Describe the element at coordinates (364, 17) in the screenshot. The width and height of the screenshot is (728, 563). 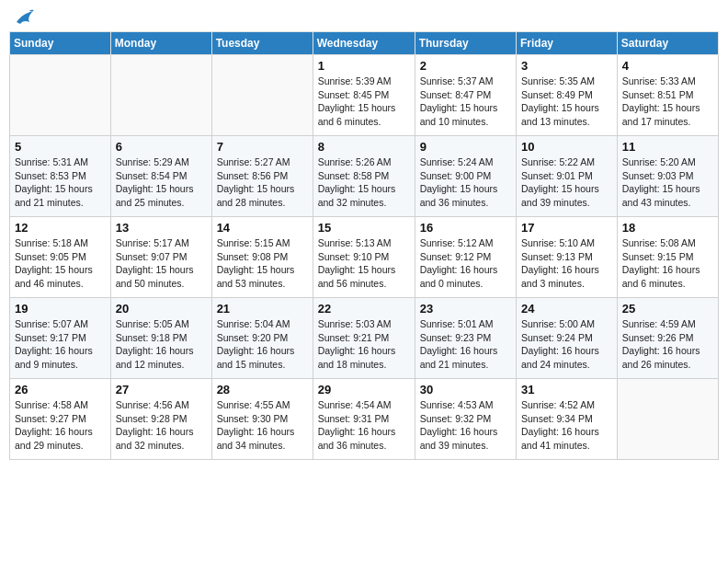
I see `page-header` at that location.